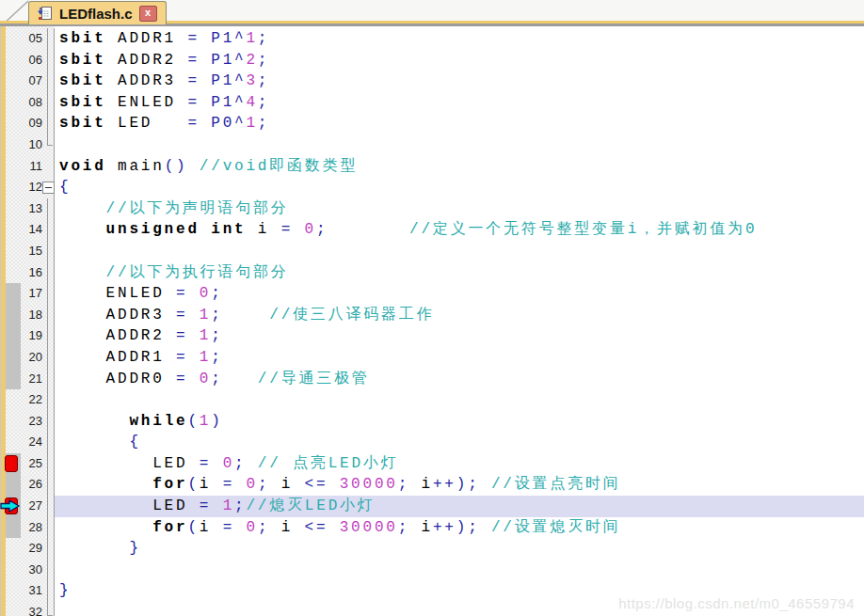 This screenshot has height=616, width=864. I want to click on code-text: ADDR2 = 1;, so click(459, 337).